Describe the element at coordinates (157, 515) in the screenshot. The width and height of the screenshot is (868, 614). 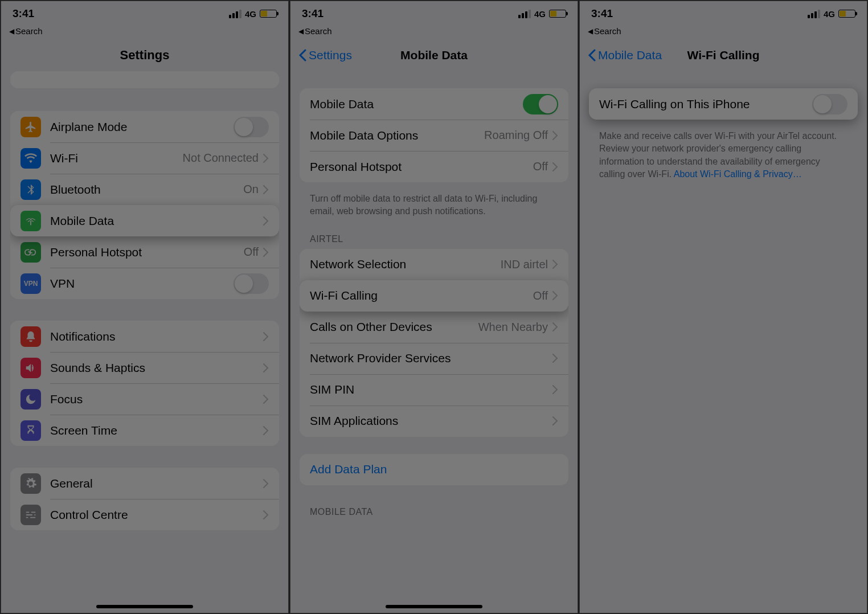
I see `row-label: Control Centre` at that location.